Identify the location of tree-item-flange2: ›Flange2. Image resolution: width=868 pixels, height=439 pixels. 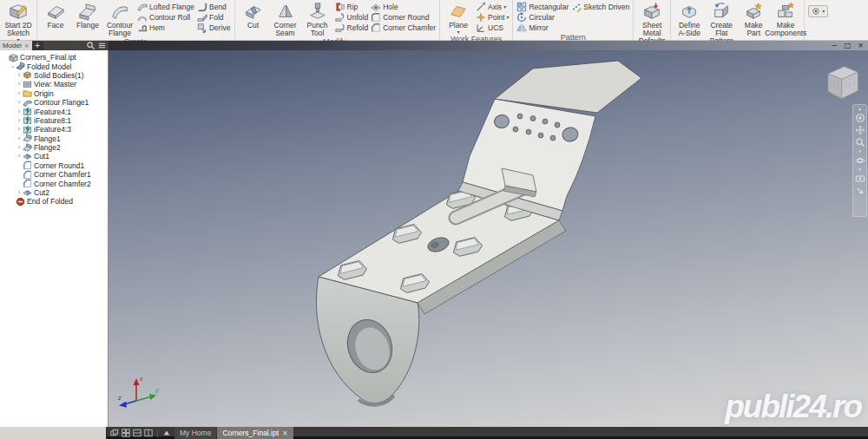
(54, 147).